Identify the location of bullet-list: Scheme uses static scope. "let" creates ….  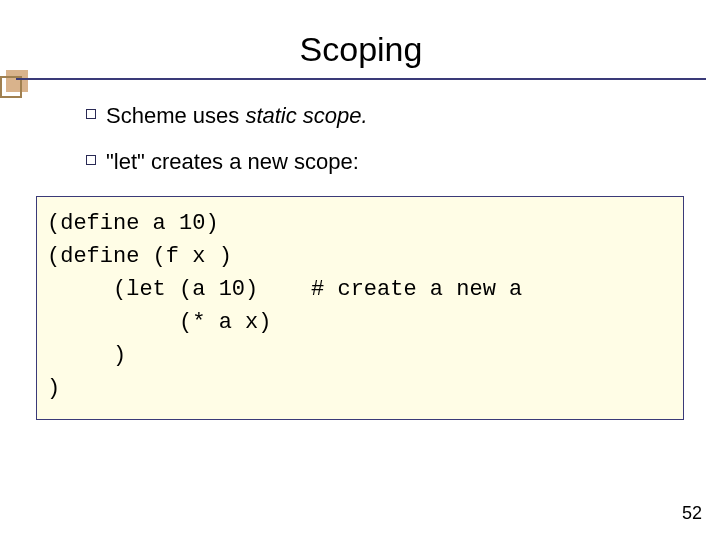
(386, 148).